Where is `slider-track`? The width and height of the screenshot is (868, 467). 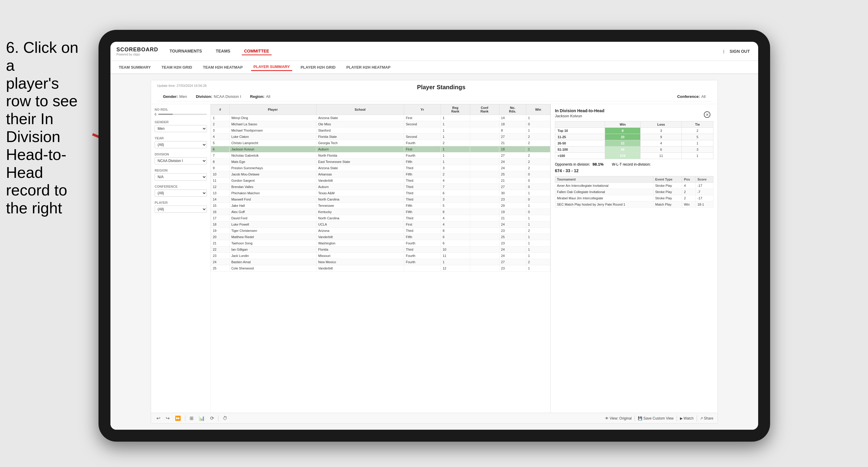 slider-track is located at coordinates (183, 114).